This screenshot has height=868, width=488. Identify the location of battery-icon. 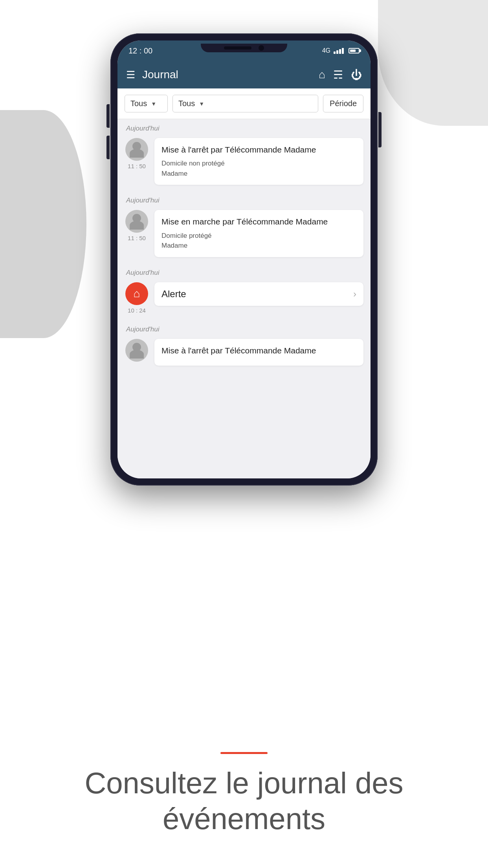
(354, 51).